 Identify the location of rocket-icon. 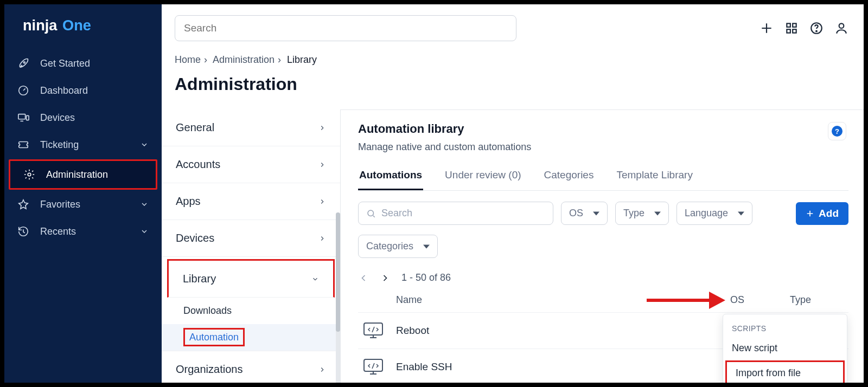
(23, 63).